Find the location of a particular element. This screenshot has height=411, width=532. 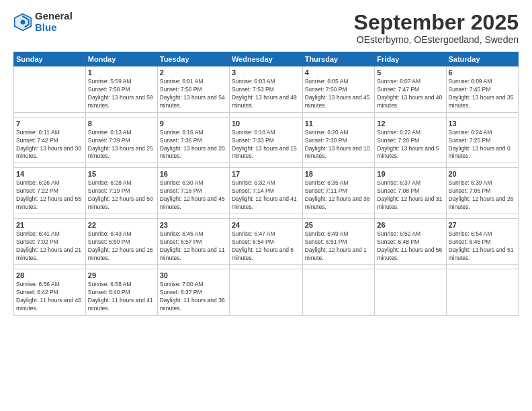

header-thursday: Thursday is located at coordinates (339, 59).